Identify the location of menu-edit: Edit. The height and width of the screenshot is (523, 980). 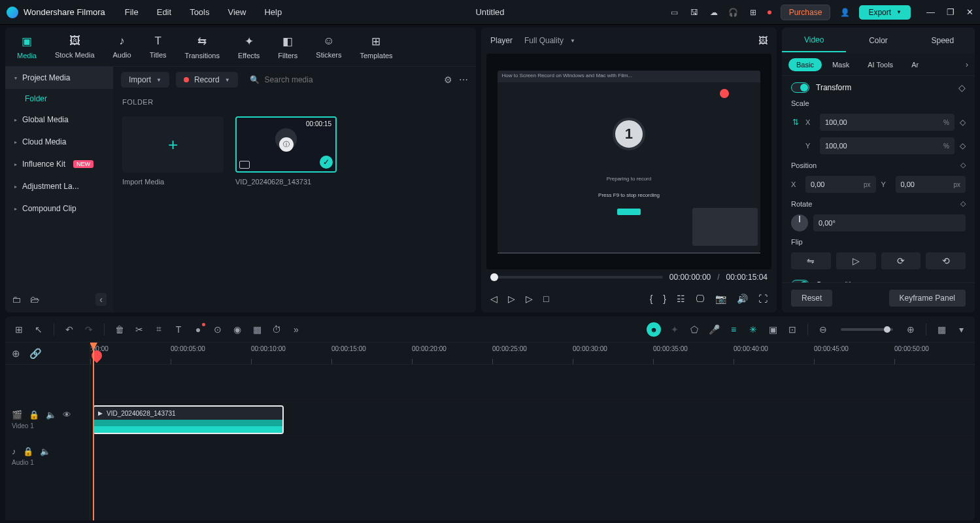
(164, 12).